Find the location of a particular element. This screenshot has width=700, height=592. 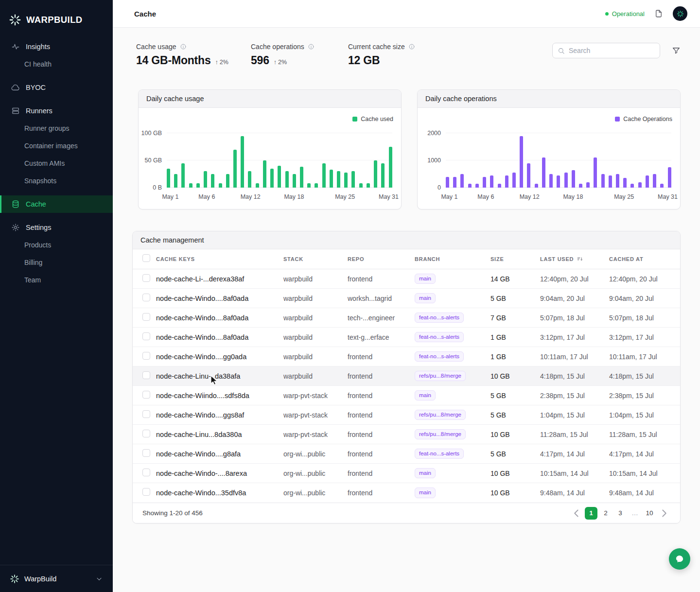

sidebar-subitem-products: Products is located at coordinates (56, 245).